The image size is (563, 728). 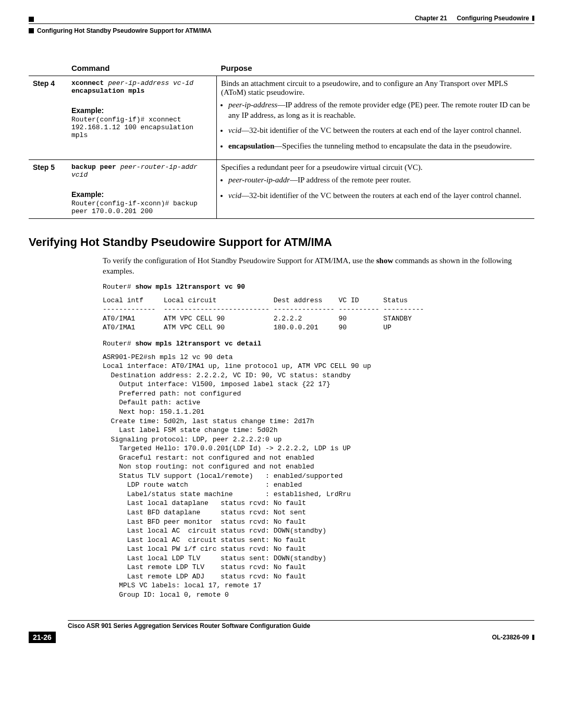 What do you see at coordinates (380, 146) in the screenshot?
I see `purpose-bullet: encapsulation—Specifies the tunneling me…` at bounding box center [380, 146].